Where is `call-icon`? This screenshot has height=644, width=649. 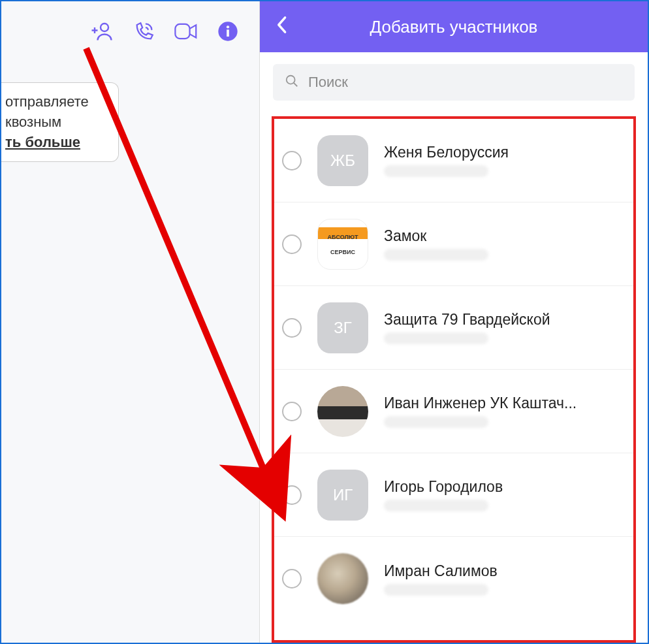
call-icon is located at coordinates (144, 31).